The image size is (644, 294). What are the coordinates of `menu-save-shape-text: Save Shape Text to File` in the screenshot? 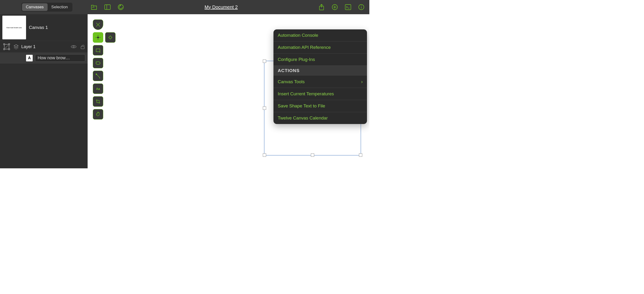 It's located at (320, 106).